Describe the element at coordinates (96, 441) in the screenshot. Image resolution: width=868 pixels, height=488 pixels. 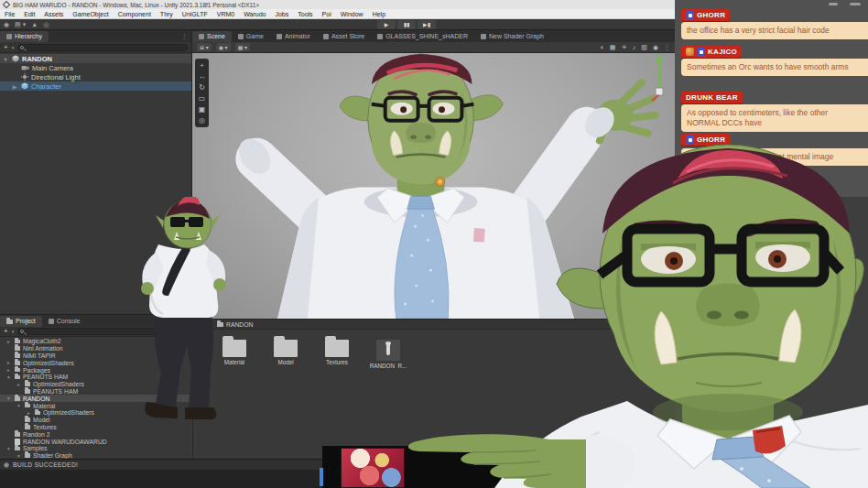
I see `tree-item: RANDON WARUDOAWARUD` at that location.